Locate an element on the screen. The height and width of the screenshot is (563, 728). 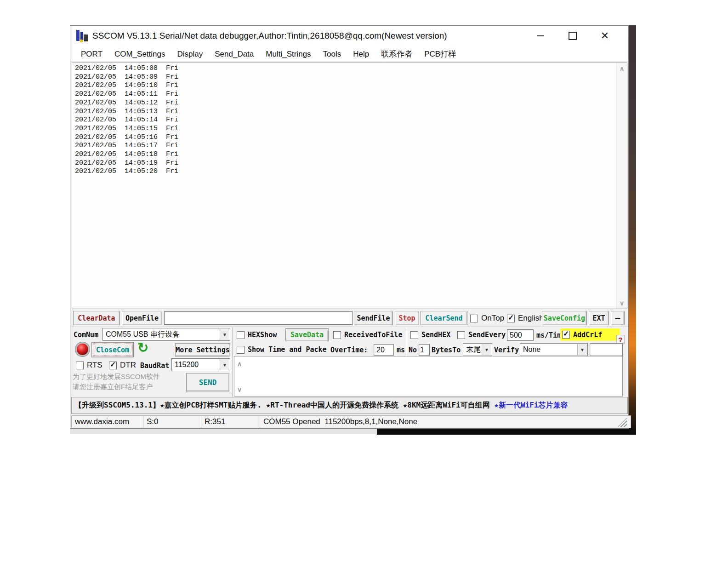
clear-data-button: ClearData is located at coordinates (97, 318).